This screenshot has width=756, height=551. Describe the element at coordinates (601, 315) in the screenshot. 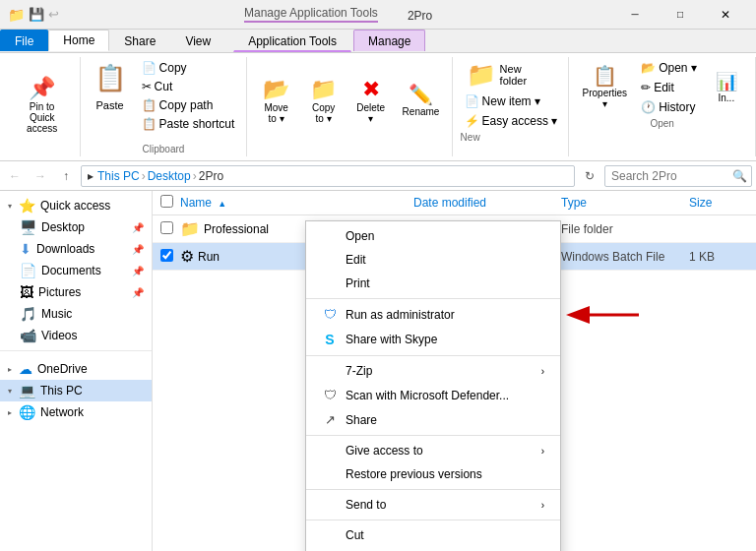

I see `arrow-indicator` at that location.